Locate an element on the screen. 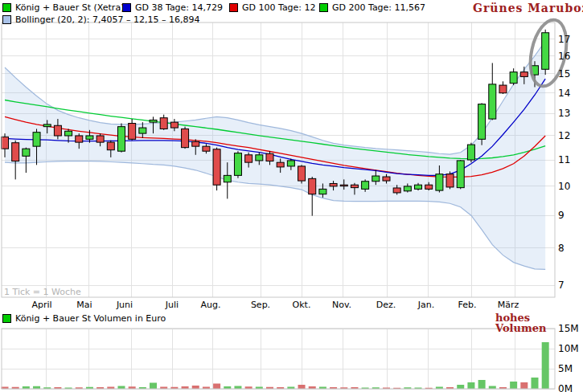 Image resolution: width=583 pixels, height=392 pixels. gd100-swatch is located at coordinates (233, 8).